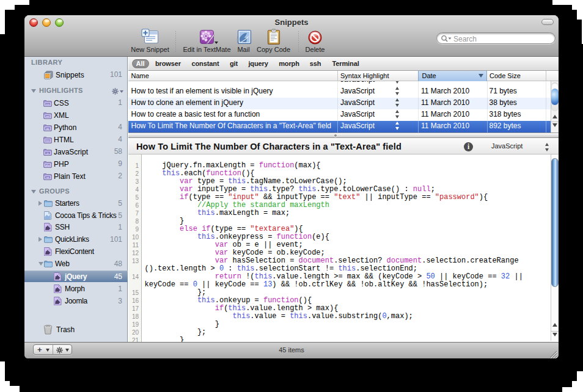 Image resolution: width=583 pixels, height=392 pixels. Describe the element at coordinates (48, 140) in the screenshot. I see `svg-text: htm` at that location.